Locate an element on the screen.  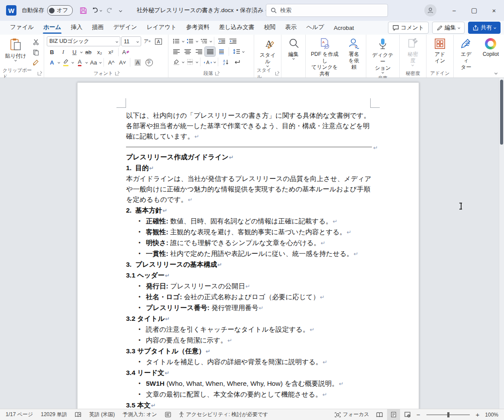
create-pdf-share-link-button: A PDF を作成し てリンクを共有 is located at coordinates (325, 58).